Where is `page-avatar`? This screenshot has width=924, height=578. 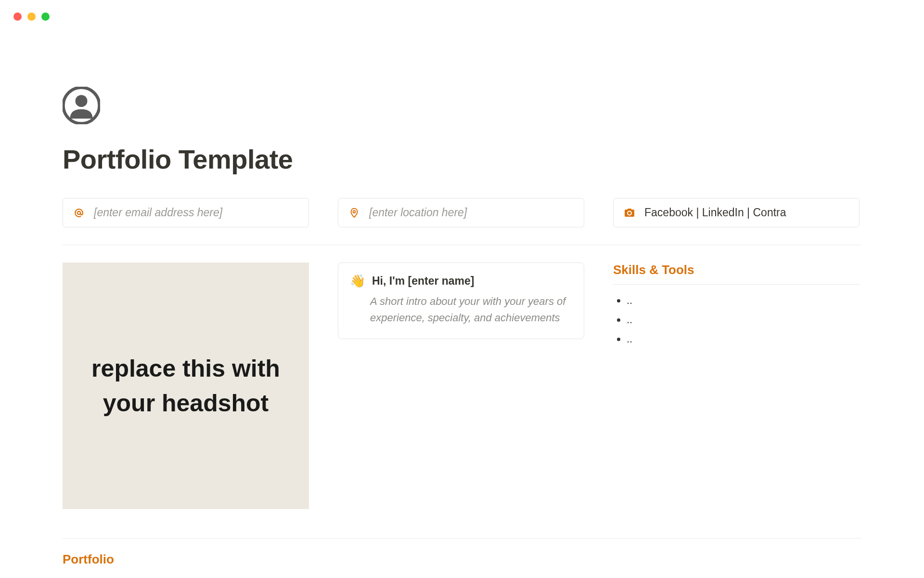
page-avatar is located at coordinates (81, 105).